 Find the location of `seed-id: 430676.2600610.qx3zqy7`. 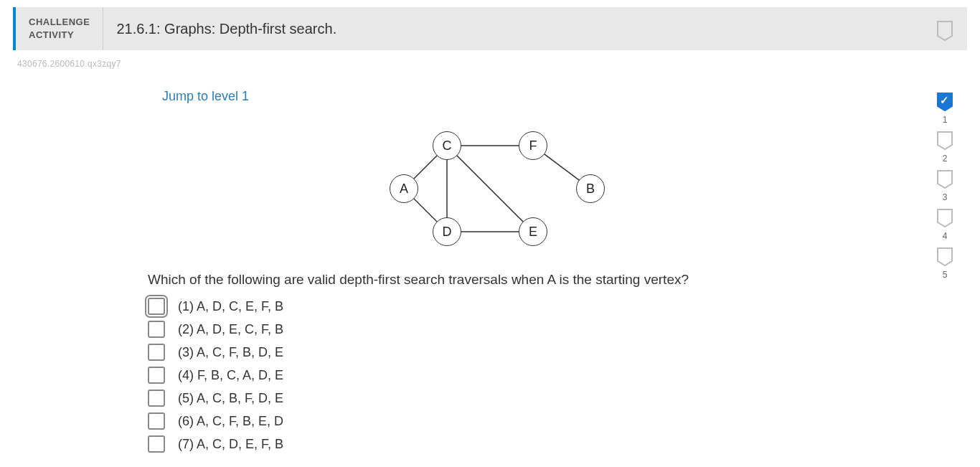

seed-id: 430676.2600610.qx3zqy7 is located at coordinates (490, 60).